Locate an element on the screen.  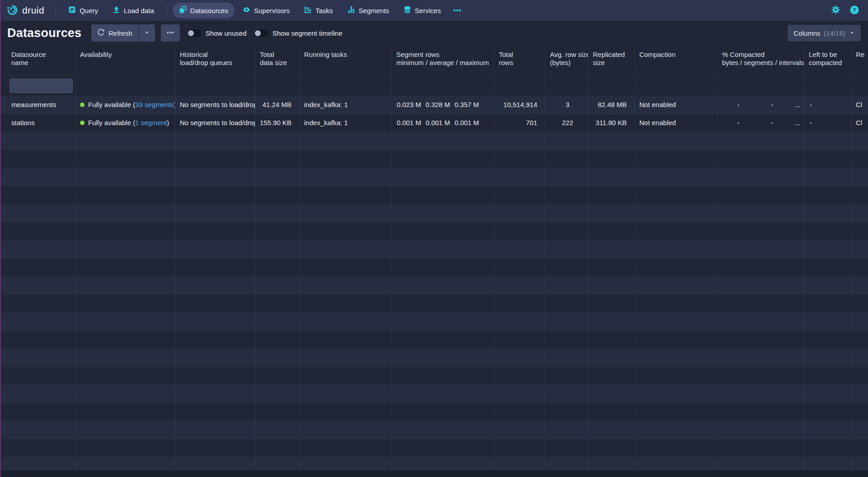
nav-item-tasks: Tasks is located at coordinates (318, 10).